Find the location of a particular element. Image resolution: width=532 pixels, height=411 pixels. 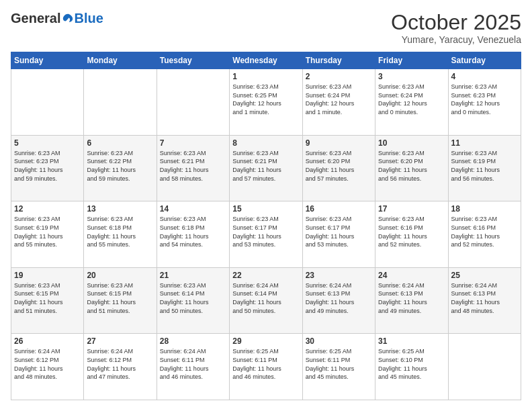

col-thursday: Thursday is located at coordinates (339, 60).